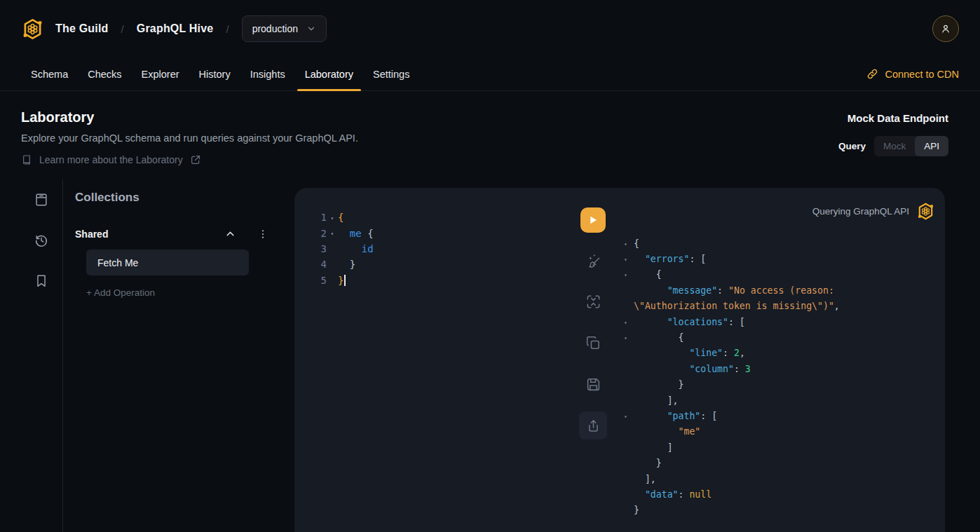  What do you see at coordinates (191, 293) in the screenshot?
I see `add-operation-button: + Add Operation` at bounding box center [191, 293].